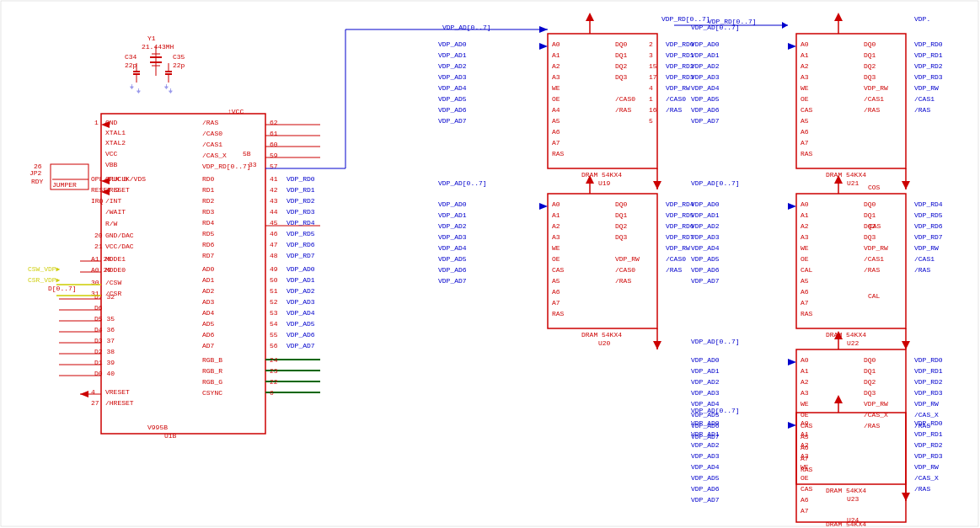 The width and height of the screenshot is (980, 528). What do you see at coordinates (625, 99) in the screenshot?
I see `u19-cas0: /CAS0` at bounding box center [625, 99].